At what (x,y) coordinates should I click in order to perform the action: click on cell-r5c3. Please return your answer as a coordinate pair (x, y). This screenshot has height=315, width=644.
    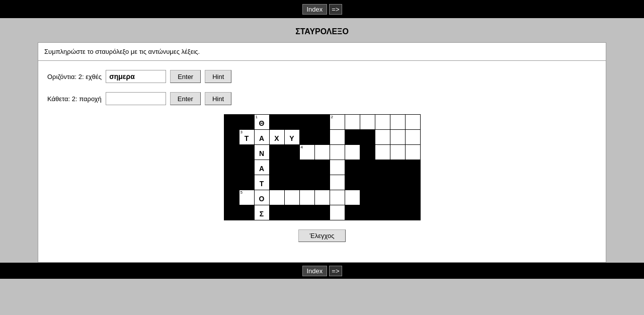
    Looking at the image, I should click on (277, 198).